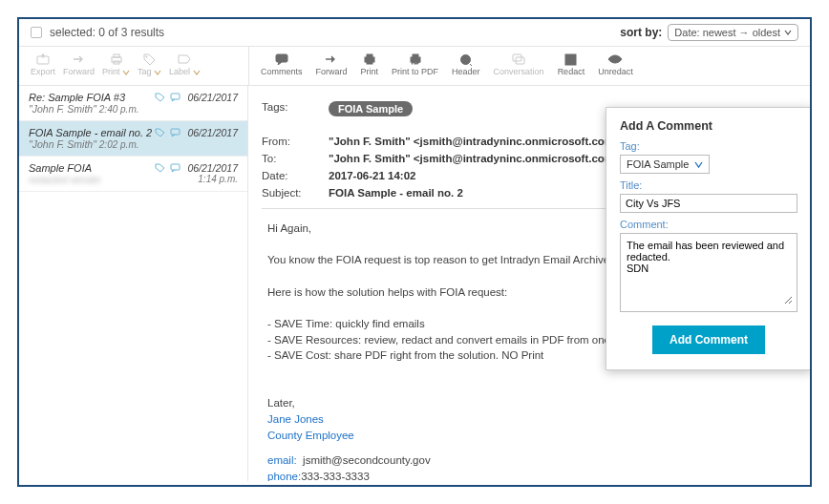 The width and height of the screenshot is (829, 504). What do you see at coordinates (149, 65) in the screenshot?
I see `tag-button: Tag` at bounding box center [149, 65].